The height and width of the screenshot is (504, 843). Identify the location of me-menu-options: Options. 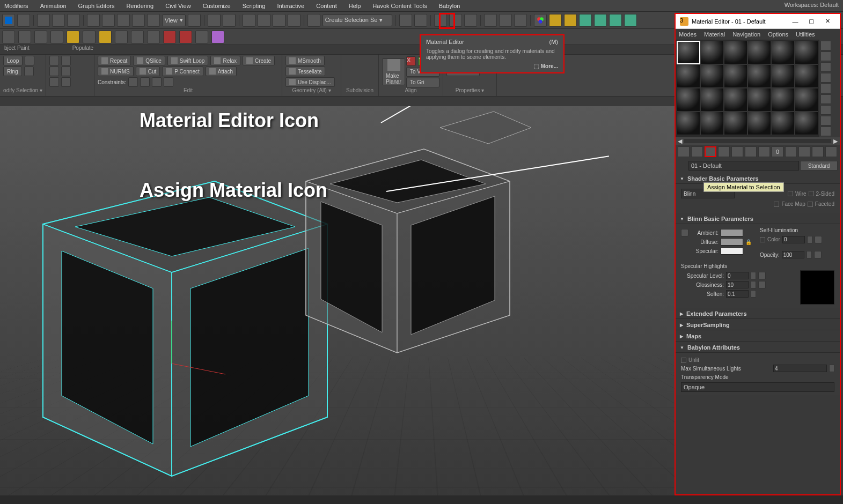
(778, 34).